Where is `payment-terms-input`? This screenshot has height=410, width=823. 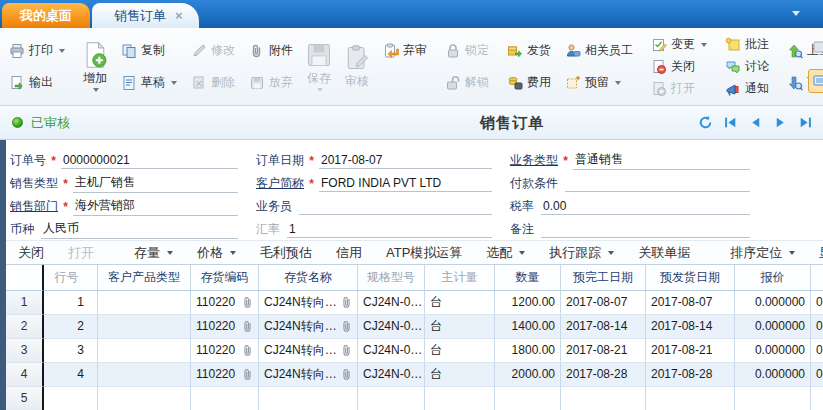
payment-terms-input is located at coordinates (658, 184).